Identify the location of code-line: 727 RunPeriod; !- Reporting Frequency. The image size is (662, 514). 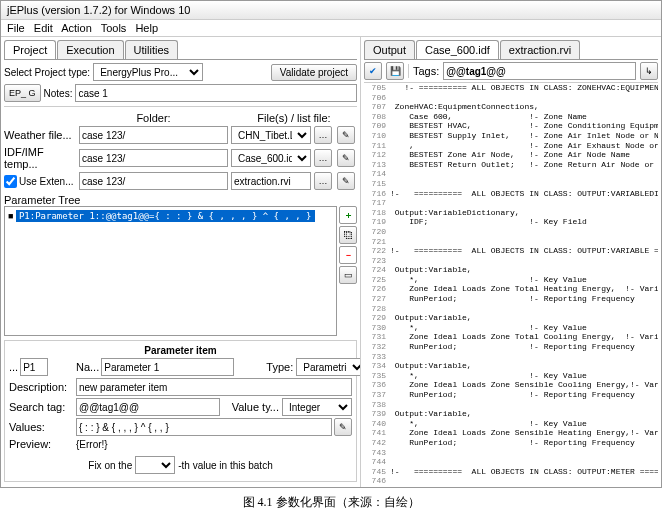
(511, 299).